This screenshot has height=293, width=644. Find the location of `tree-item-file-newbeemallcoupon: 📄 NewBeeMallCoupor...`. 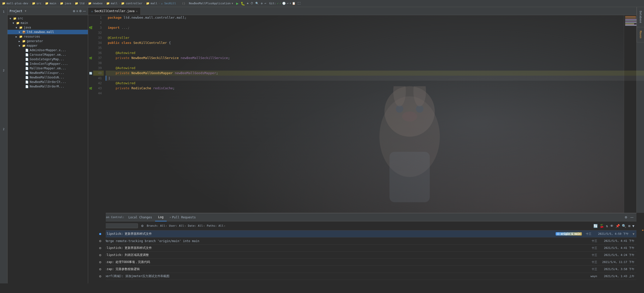

tree-item-file-newbeemallcoupon: 📄 NewBeeMallCoupor... is located at coordinates (48, 73).